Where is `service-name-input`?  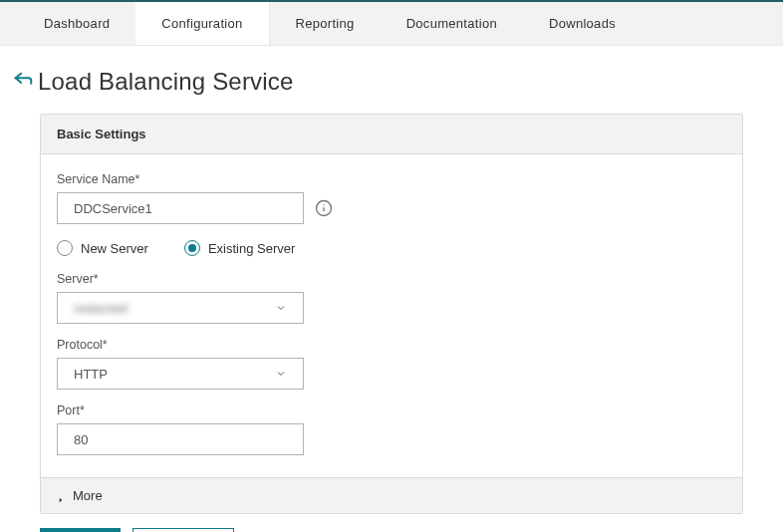
service-name-input is located at coordinates (180, 208).